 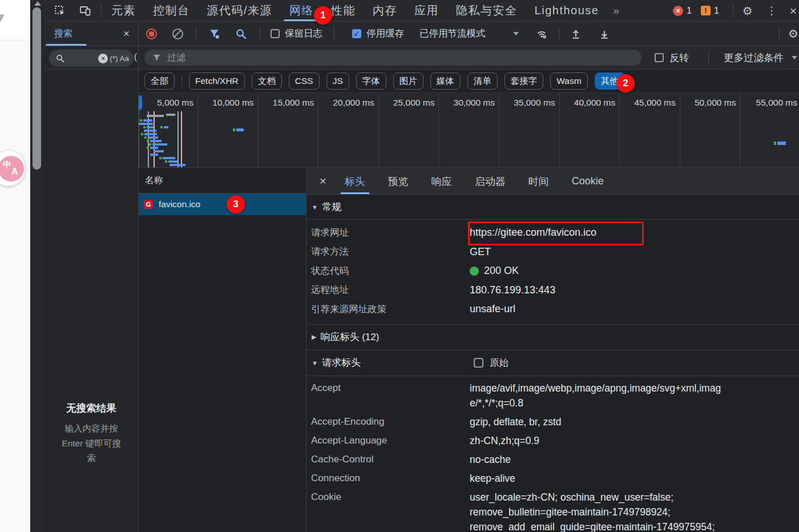 What do you see at coordinates (487, 10) in the screenshot?
I see `tab-privacy-security: 隐私与安全` at bounding box center [487, 10].